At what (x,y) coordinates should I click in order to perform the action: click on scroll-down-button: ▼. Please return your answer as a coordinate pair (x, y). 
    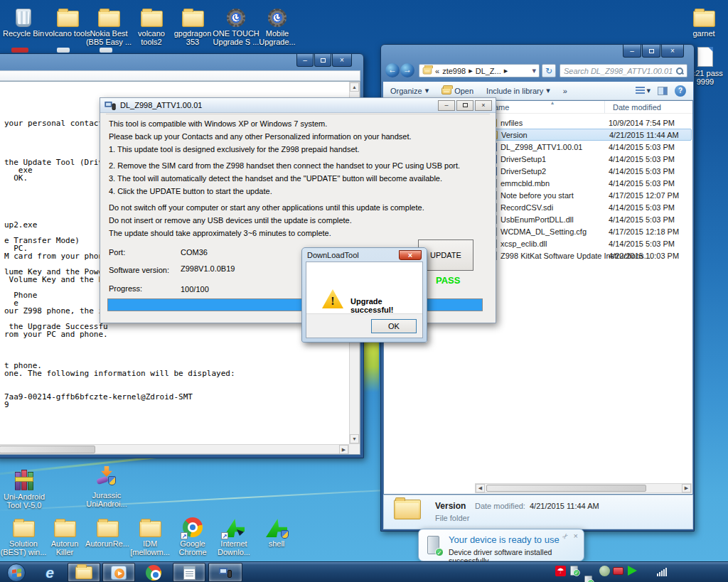
    Looking at the image, I should click on (354, 439).